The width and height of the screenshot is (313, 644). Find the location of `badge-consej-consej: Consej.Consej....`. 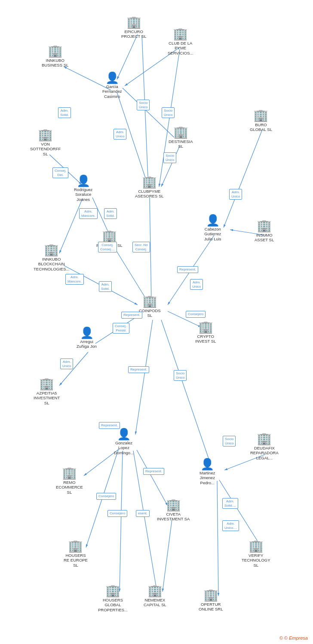

badge-consej-consej: Consej.Consej.... is located at coordinates (107, 247).